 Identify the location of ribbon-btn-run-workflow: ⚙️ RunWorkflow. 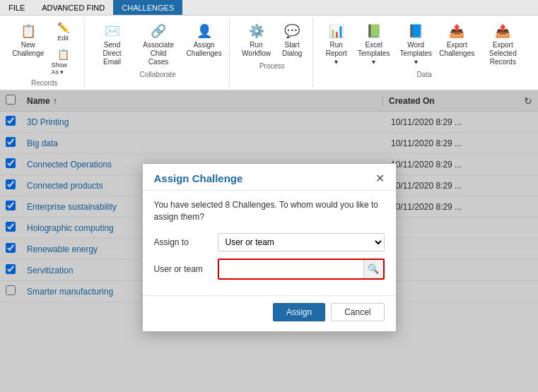
(256, 40).